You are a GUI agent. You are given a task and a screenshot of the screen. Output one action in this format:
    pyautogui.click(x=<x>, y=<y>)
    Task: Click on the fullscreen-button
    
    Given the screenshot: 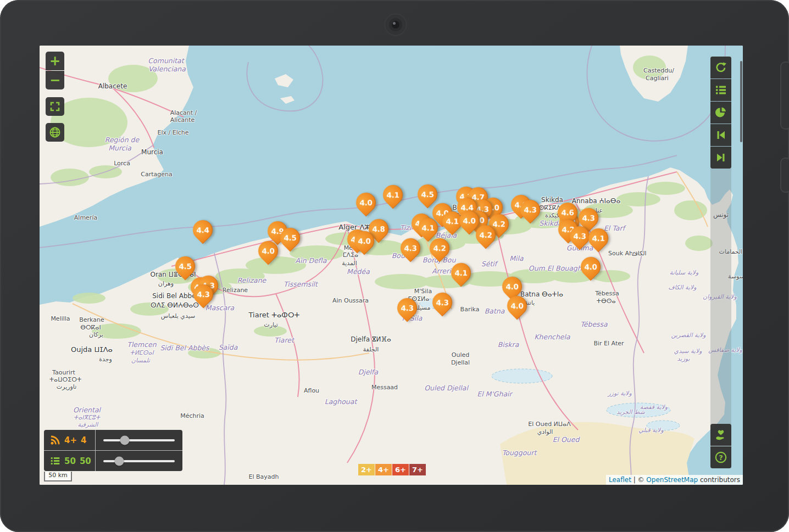 What is the action you would take?
    pyautogui.click(x=55, y=107)
    